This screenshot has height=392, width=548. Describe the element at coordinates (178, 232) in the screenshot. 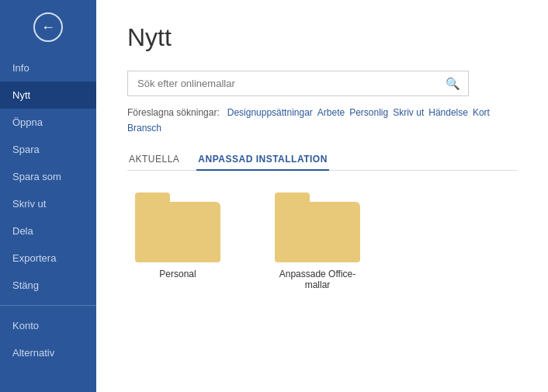

I see `folder-body` at that location.